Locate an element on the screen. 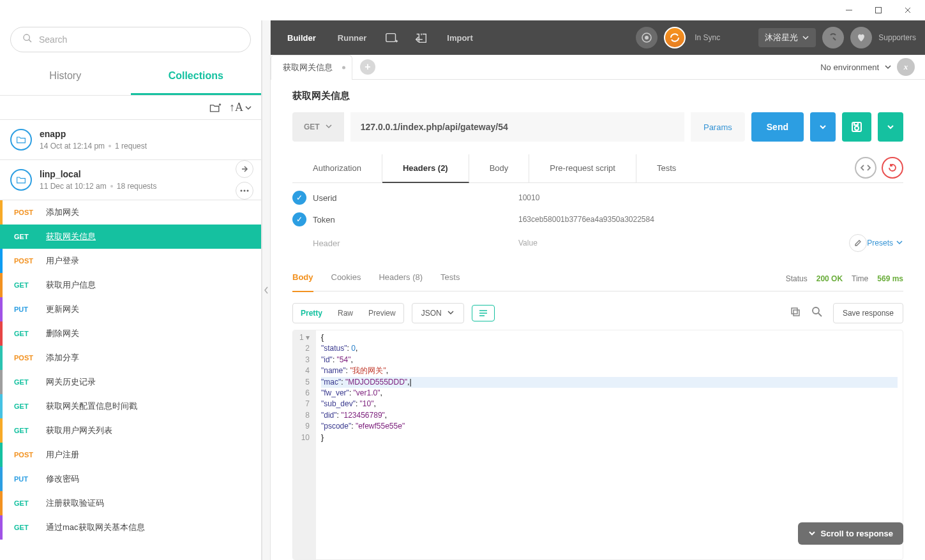 This screenshot has height=560, width=925. collection-meta: 11 Dec at 10:12 am18 requests is located at coordinates (98, 186).